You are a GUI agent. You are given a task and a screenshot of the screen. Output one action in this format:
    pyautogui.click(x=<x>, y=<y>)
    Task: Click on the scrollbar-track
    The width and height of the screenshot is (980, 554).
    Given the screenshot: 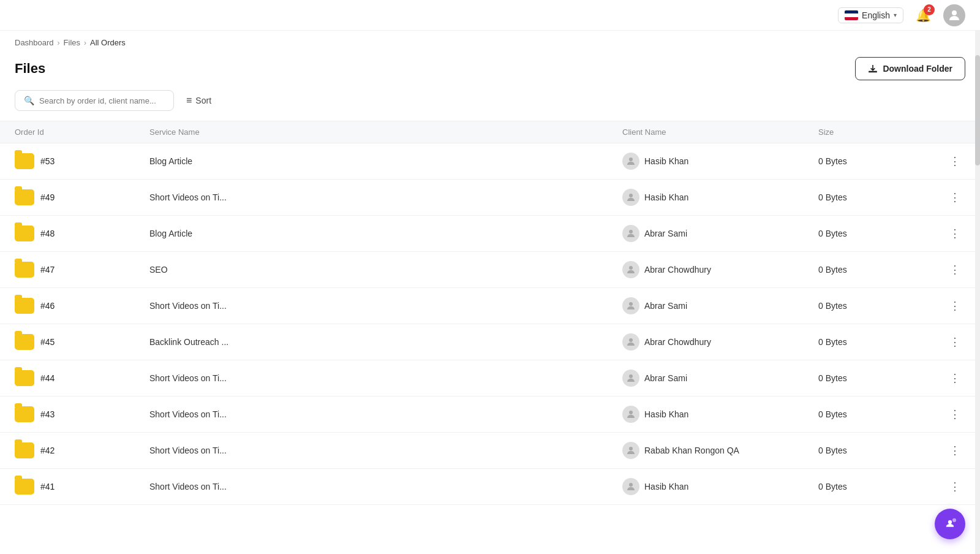 What is the action you would take?
    pyautogui.click(x=978, y=268)
    